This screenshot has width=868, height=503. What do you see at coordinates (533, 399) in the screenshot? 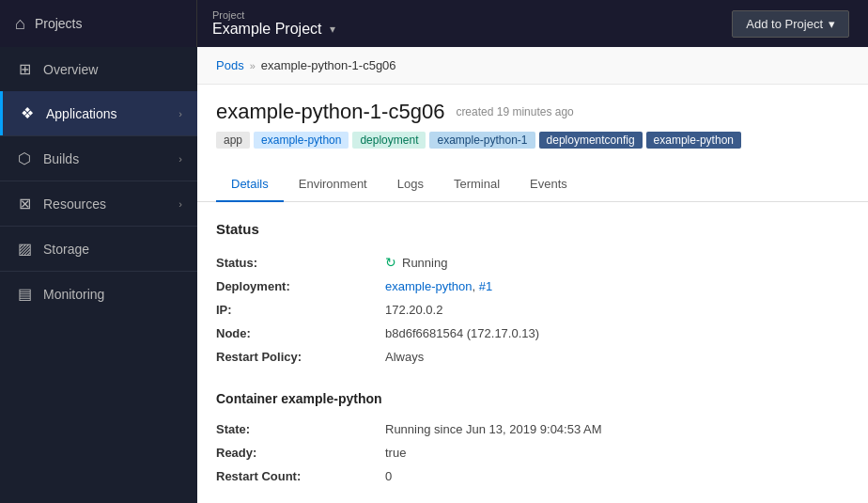
I see `container-section-title: Container example-python` at bounding box center [533, 399].